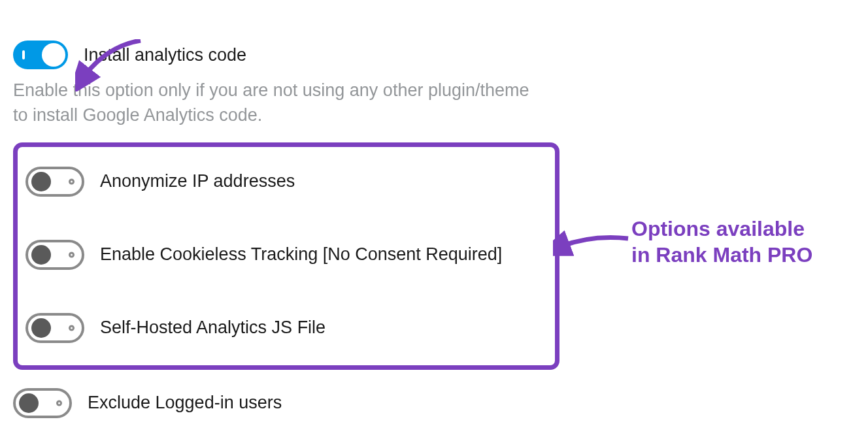  I want to click on self-hosted-label: Self-Hosted Analytics JS File, so click(213, 328).